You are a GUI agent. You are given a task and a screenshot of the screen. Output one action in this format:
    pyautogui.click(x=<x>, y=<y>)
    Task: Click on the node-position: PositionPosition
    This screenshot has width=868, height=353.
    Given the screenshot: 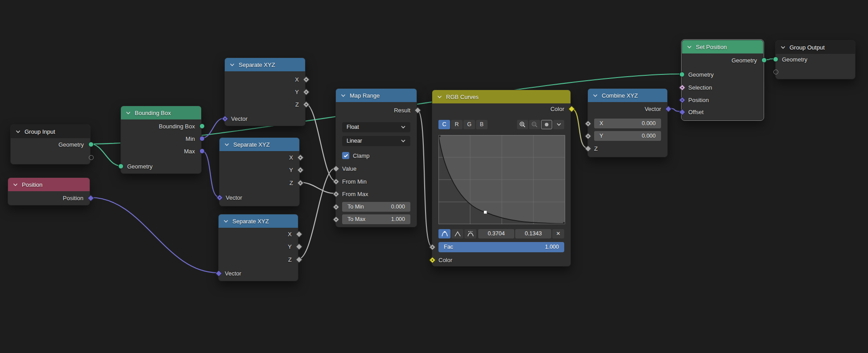 What is the action you would take?
    pyautogui.click(x=49, y=192)
    